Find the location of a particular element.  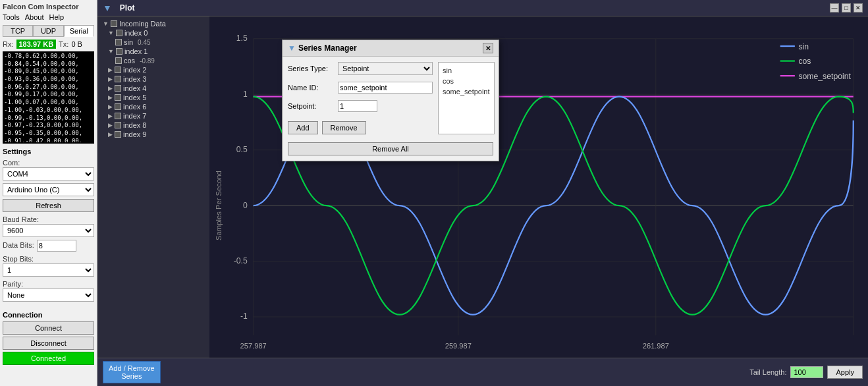

series-type-select: Setpoint Line Bar is located at coordinates (385, 69).